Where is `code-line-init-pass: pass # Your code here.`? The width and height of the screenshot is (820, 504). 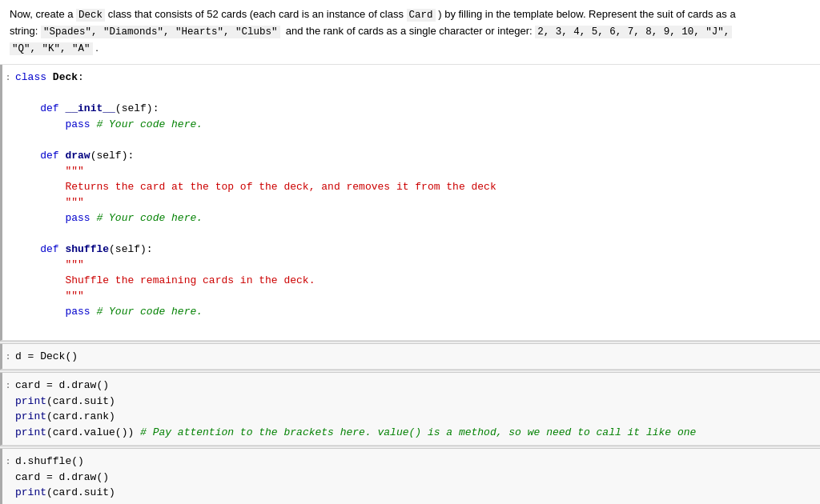 code-line-init-pass: pass # Your code here. is located at coordinates (412, 125).